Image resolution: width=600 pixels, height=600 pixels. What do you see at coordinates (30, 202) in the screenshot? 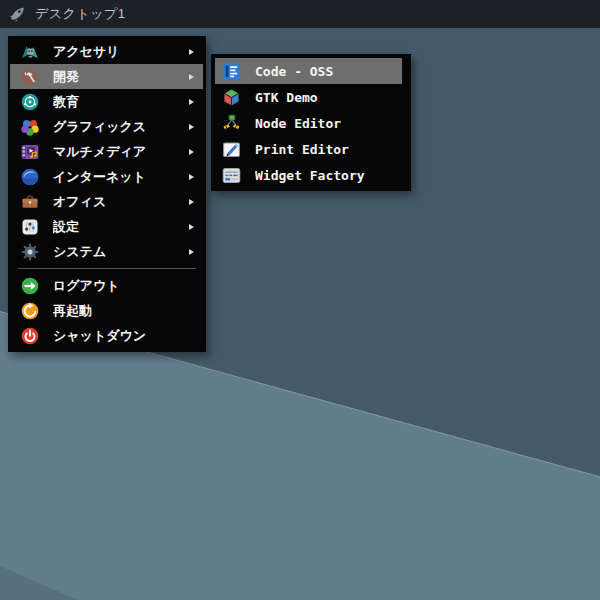
I see `office-icon` at bounding box center [30, 202].